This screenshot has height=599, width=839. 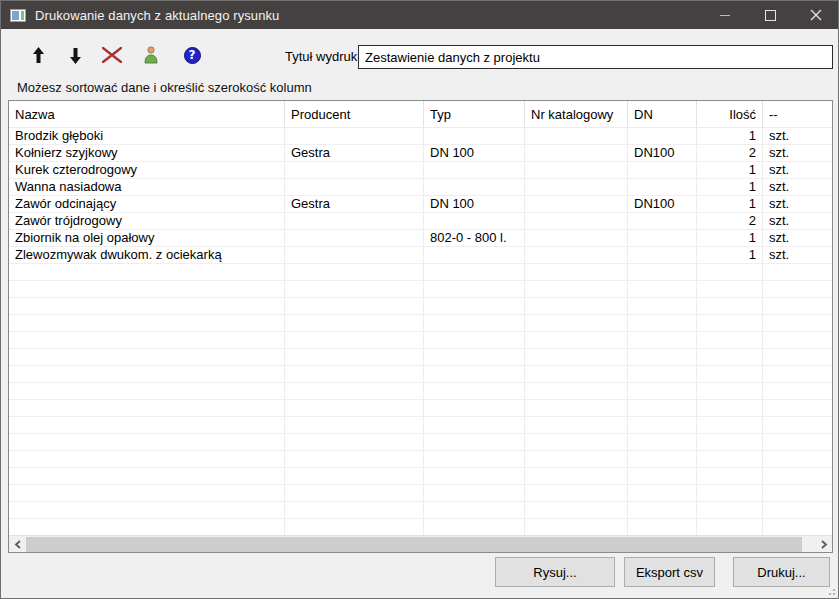 I want to click on table-row: Zawór trójdrogowy2szt., so click(x=420, y=222).